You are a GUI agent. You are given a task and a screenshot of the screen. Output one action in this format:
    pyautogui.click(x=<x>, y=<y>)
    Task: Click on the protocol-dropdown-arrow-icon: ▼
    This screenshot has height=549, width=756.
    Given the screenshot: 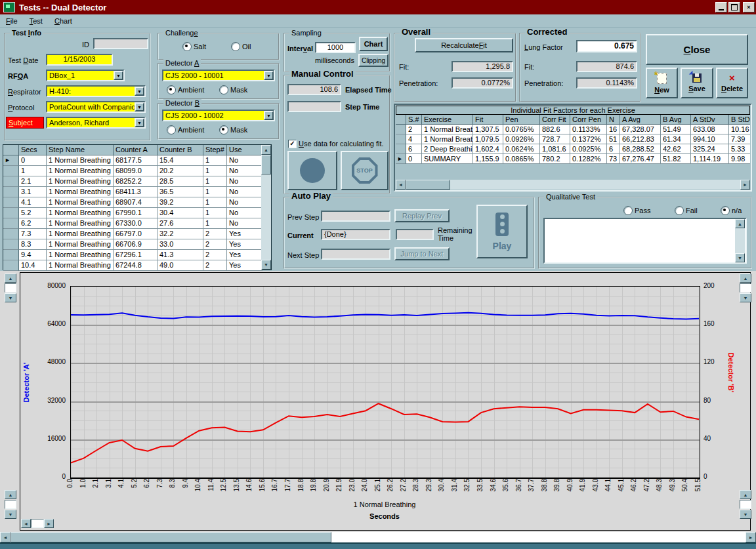 What is the action you would take?
    pyautogui.click(x=139, y=107)
    